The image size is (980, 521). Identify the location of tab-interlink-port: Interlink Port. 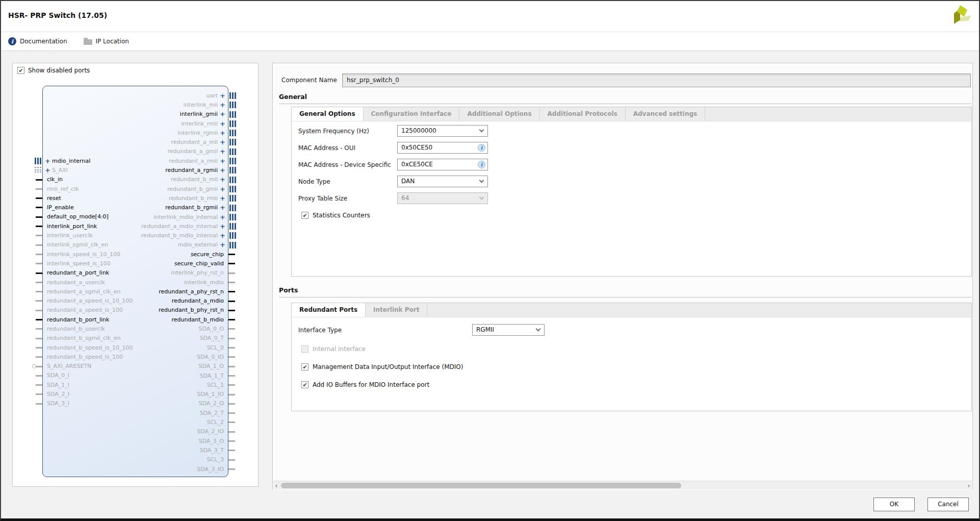
(397, 310).